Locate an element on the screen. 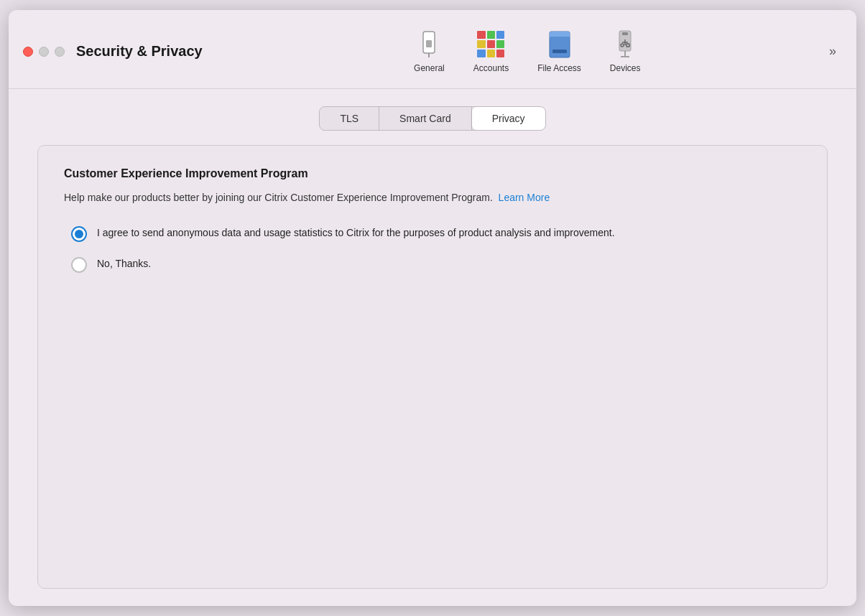 The height and width of the screenshot is (616, 865). accounts-icon is located at coordinates (491, 45).